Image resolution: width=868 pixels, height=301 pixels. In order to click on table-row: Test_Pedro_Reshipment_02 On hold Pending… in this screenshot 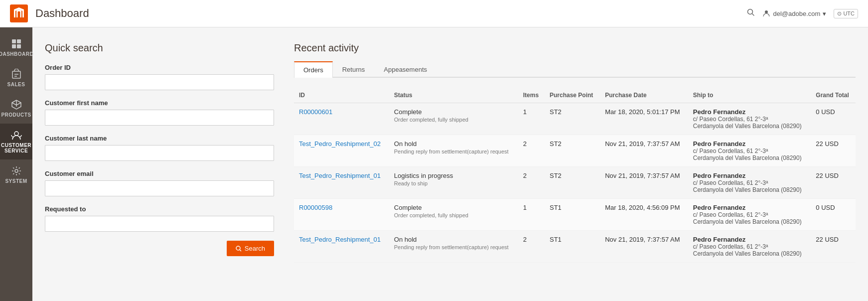, I will do `click(575, 151)`.